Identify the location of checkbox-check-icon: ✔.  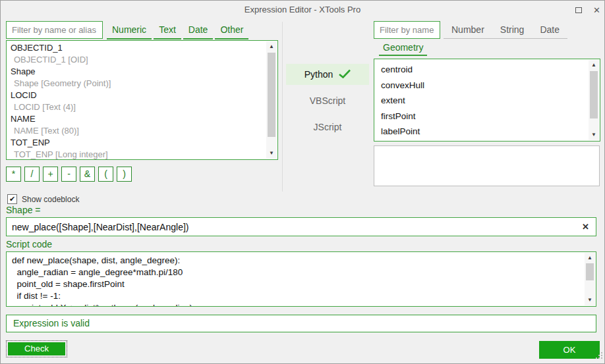
(12, 199).